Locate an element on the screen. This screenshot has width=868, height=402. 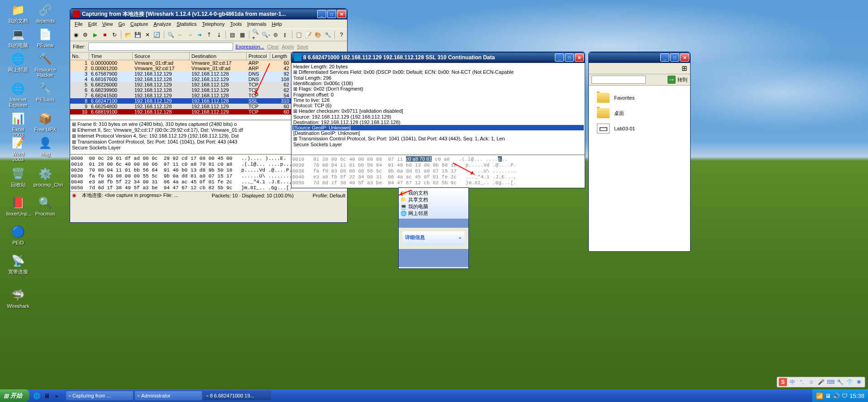
packet-detail-window: 8 6.682471000 192.168.112.129 192.168.11… is located at coordinates (438, 120).